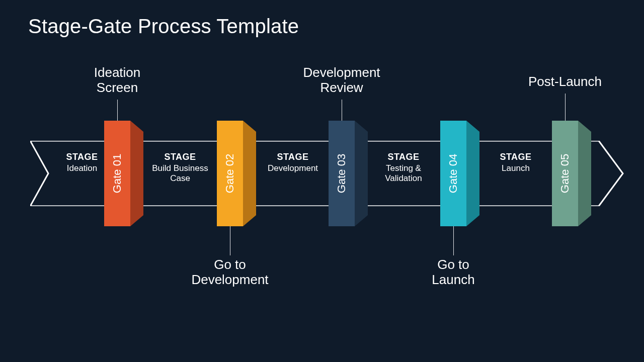  What do you see at coordinates (453, 173) in the screenshot?
I see `gate-label: Gate 04` at bounding box center [453, 173].